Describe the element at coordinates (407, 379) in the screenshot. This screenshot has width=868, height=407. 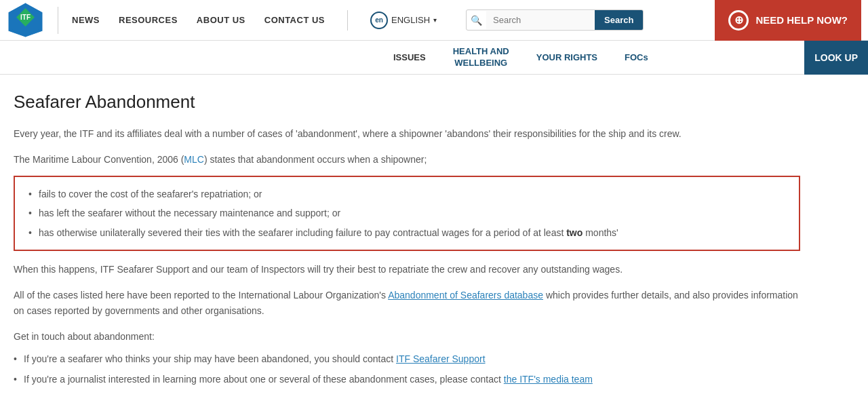
I see `contact-journalist: If you're a journalist interested in lea…` at that location.